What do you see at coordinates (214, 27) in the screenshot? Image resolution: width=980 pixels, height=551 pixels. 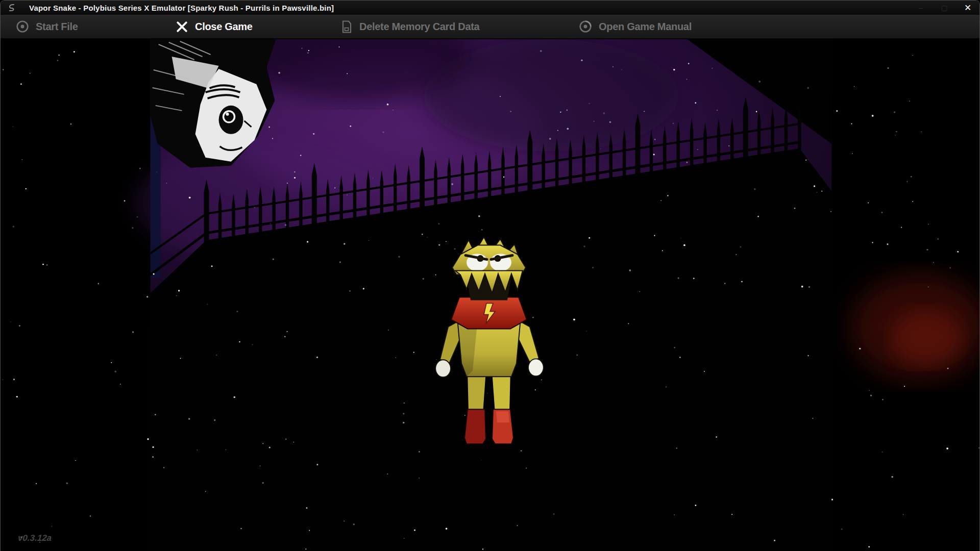 I see `close-game-button: Close Game` at bounding box center [214, 27].